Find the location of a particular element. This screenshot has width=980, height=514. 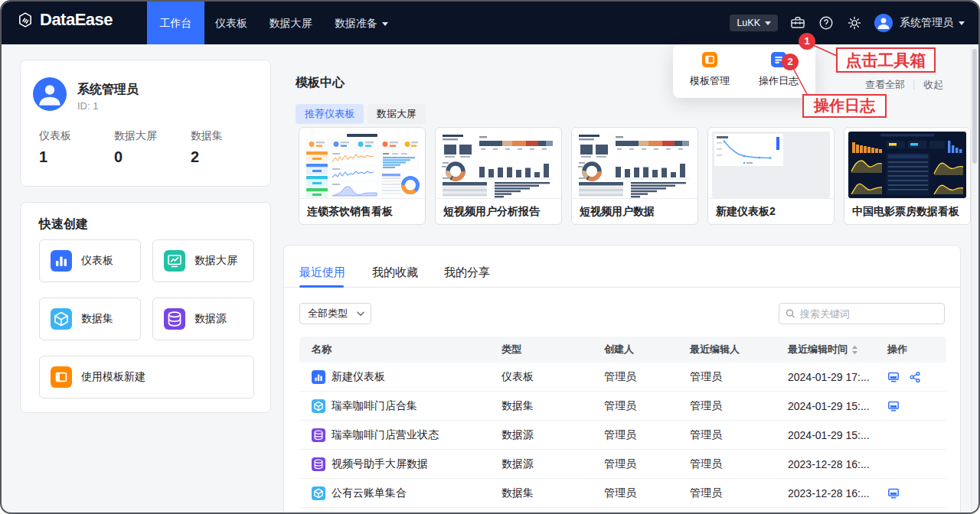

tab-my-favorites: 我的收藏 is located at coordinates (395, 272).